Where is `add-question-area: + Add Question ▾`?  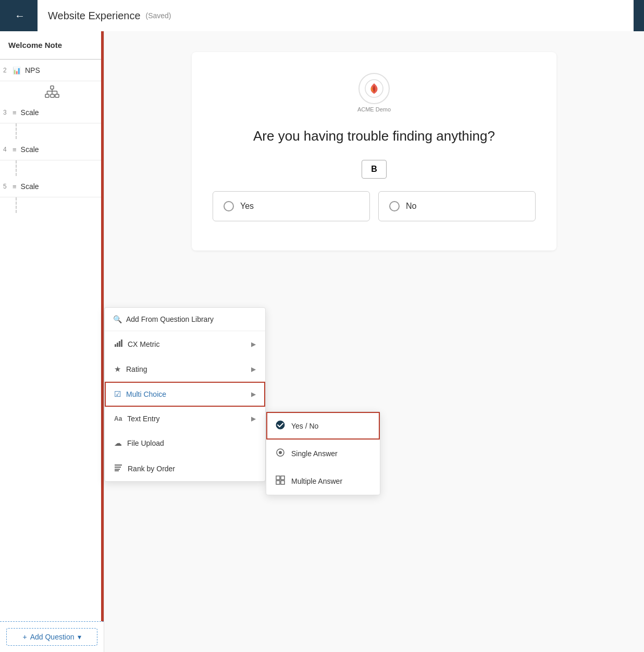
add-question-area: + Add Question ▾ is located at coordinates (52, 636).